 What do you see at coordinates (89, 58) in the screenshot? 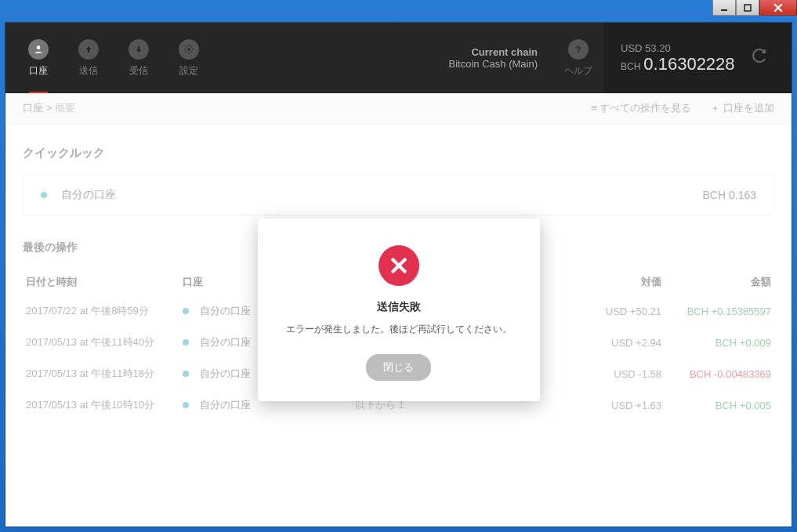
I see `nav-send: 送信` at bounding box center [89, 58].